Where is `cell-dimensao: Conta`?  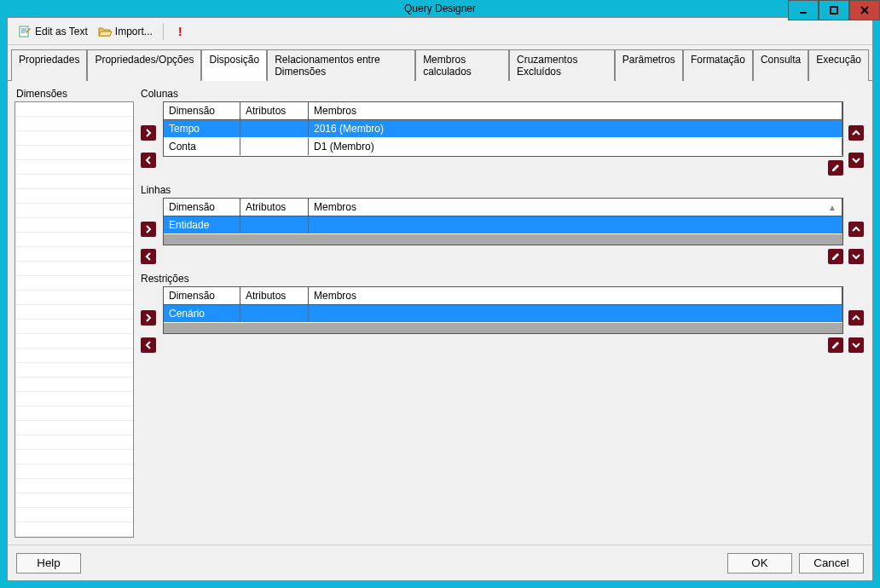 cell-dimensao: Conta is located at coordinates (202, 147).